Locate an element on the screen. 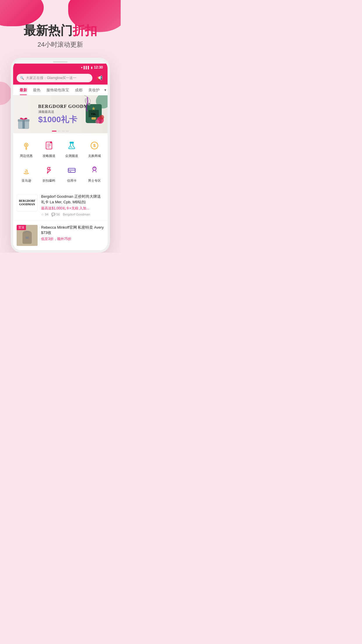 The width and height of the screenshot is (362, 644). deal-stars: ☆ 94 is located at coordinates (45, 215).